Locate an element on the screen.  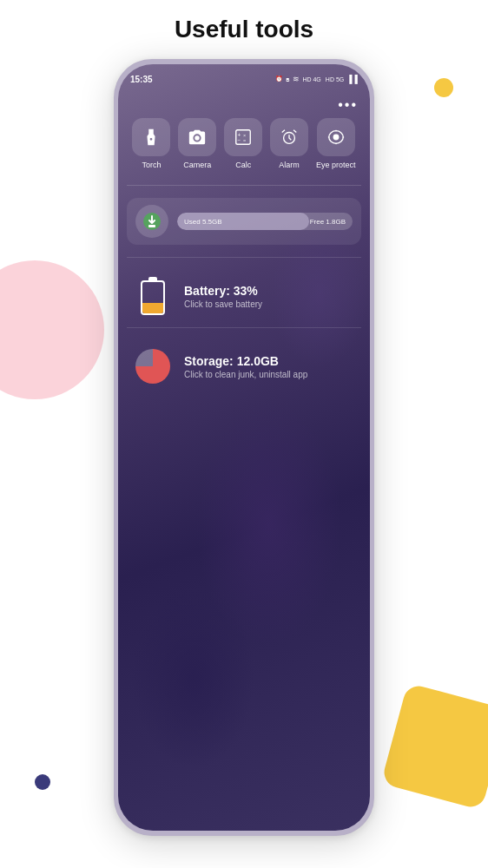
storage-subtitle: Click to clean junk, uninstall app is located at coordinates (269, 375).